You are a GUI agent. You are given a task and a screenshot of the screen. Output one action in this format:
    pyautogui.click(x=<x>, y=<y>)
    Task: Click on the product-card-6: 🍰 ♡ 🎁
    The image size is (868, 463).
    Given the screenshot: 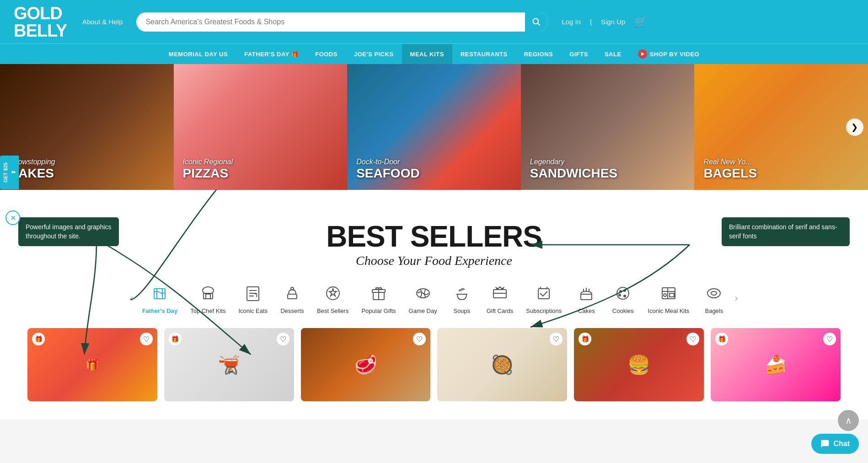 What is the action you would take?
    pyautogui.click(x=776, y=365)
    